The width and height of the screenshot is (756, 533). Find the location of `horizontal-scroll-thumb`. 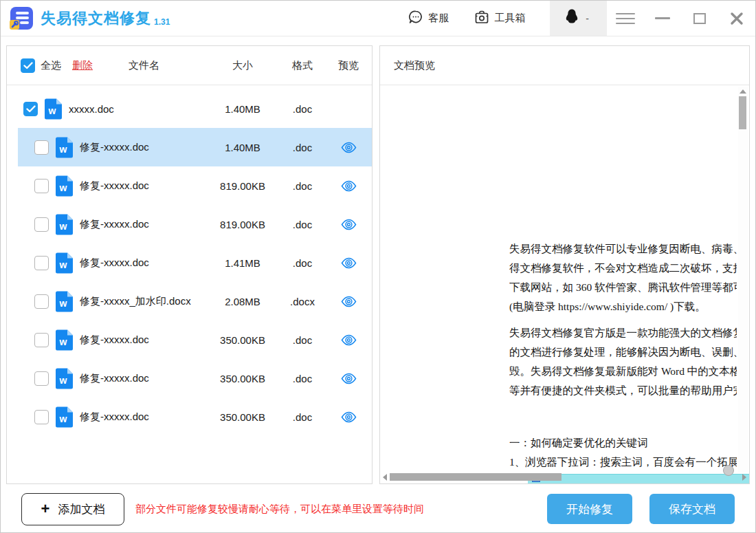

horizontal-scroll-thumb is located at coordinates (476, 477).